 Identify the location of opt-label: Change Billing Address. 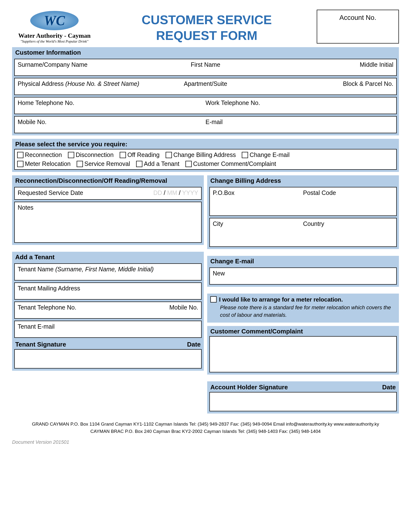
(205, 155).